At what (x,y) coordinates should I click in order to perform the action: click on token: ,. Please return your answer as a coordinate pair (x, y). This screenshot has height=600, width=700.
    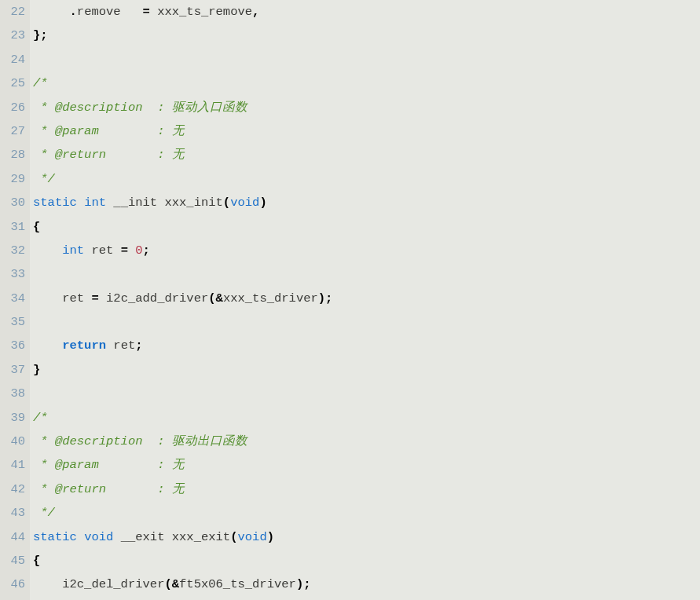
    Looking at the image, I should click on (256, 12).